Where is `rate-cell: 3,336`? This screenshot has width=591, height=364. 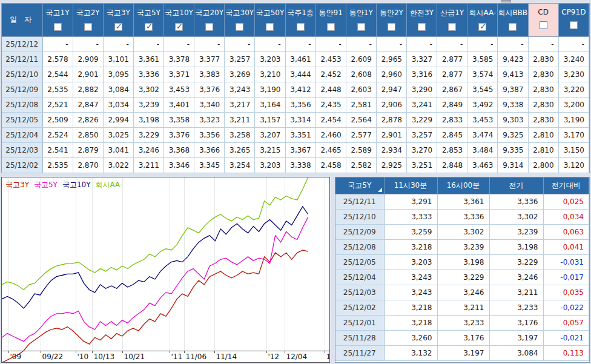
rate-cell: 3,336 is located at coordinates (148, 74).